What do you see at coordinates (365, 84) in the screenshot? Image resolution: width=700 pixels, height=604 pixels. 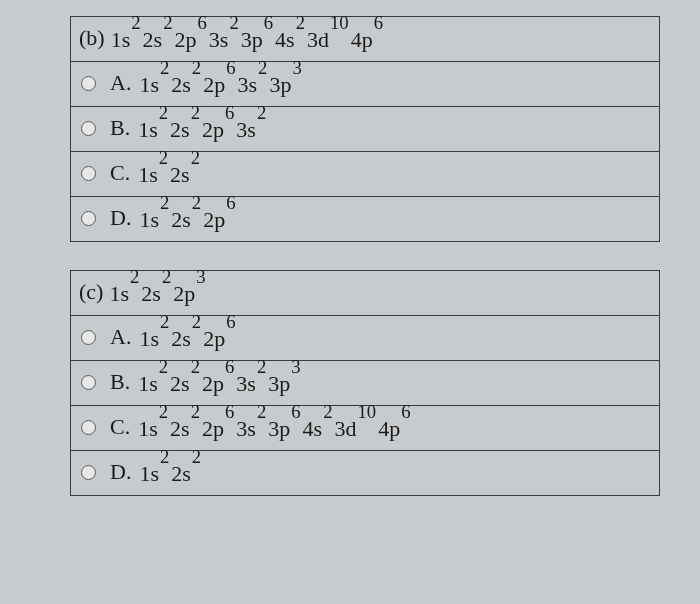 I see `question-b-option-a: A. 1s22s22p63s23p3` at bounding box center [365, 84].